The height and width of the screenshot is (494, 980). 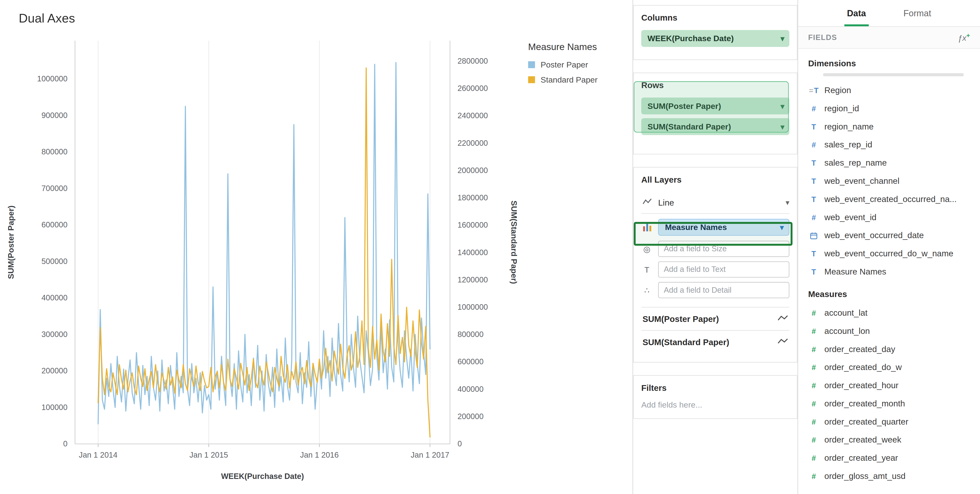 I want to click on columns-header: Columns, so click(x=715, y=18).